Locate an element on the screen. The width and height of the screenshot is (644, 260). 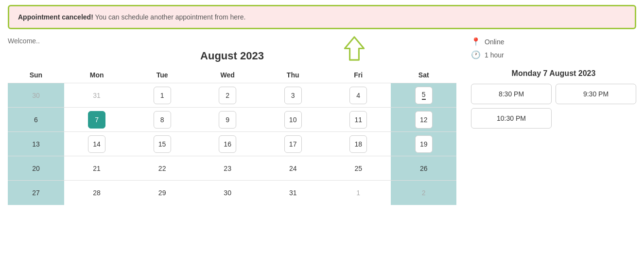
plain-num-22: 22 is located at coordinates (162, 168).